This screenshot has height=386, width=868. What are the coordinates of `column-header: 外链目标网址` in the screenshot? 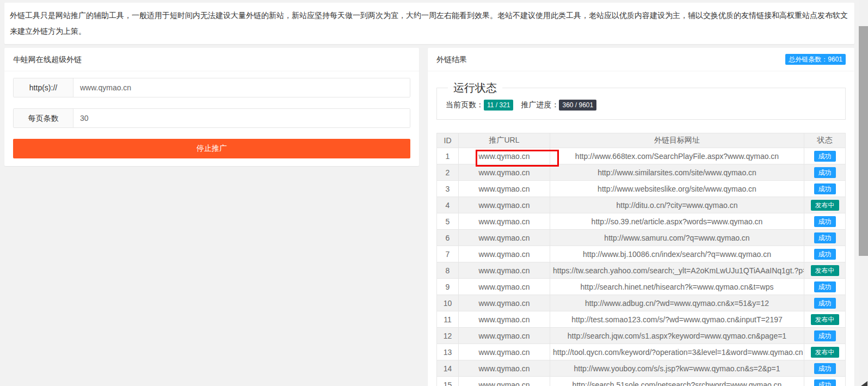 It's located at (677, 140).